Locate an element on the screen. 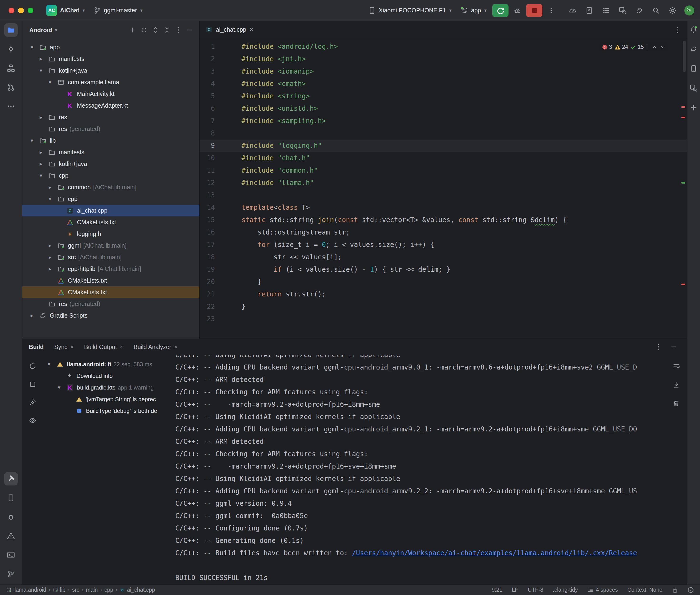 Image resolution: width=700 pixels, height=595 pixels. breadcrumb-src: src is located at coordinates (76, 590).